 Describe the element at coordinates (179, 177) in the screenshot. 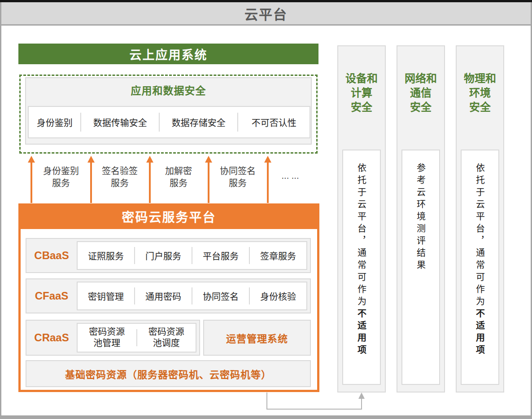

I see `service-label: 加解密 服务` at that location.